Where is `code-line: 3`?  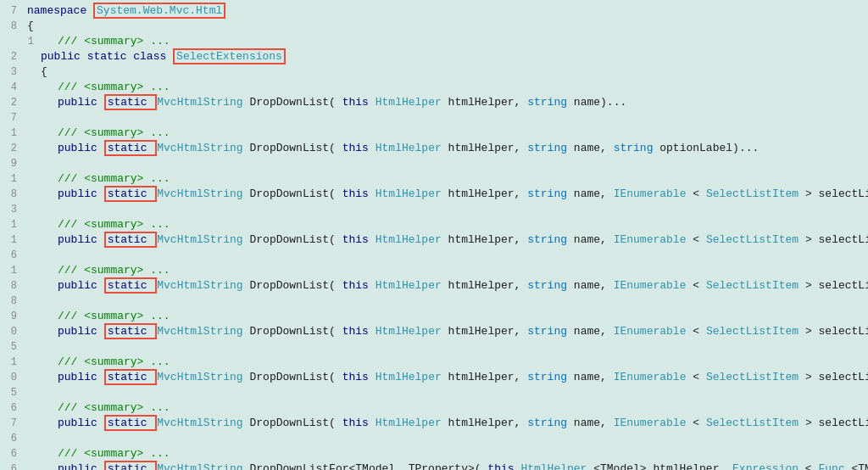
code-line: 3 is located at coordinates (434, 210).